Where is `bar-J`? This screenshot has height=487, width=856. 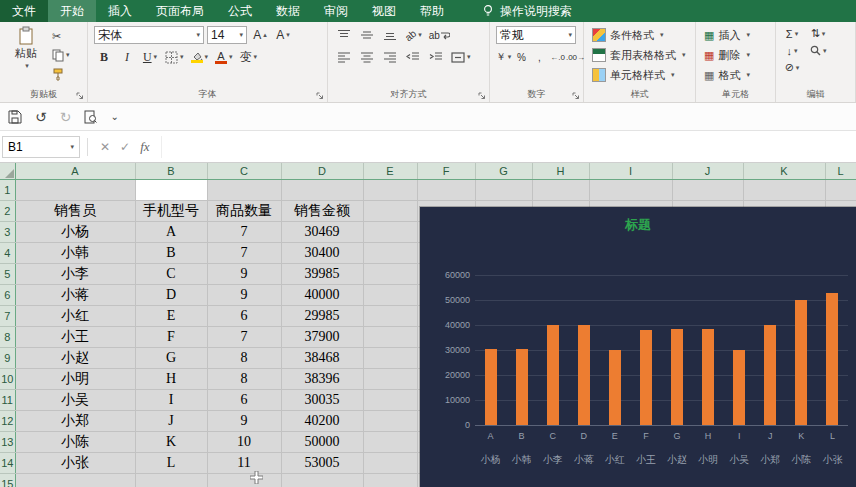 bar-J is located at coordinates (770, 376).